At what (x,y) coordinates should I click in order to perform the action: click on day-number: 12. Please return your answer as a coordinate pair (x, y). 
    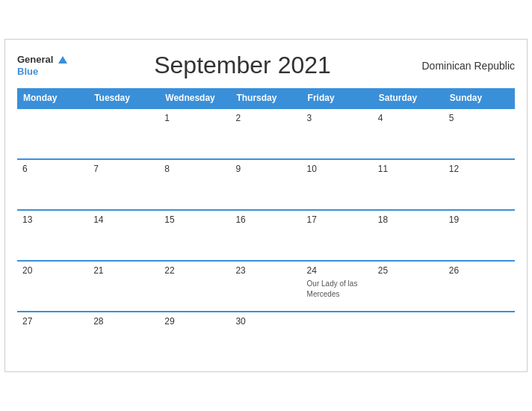
    Looking at the image, I should click on (480, 169).